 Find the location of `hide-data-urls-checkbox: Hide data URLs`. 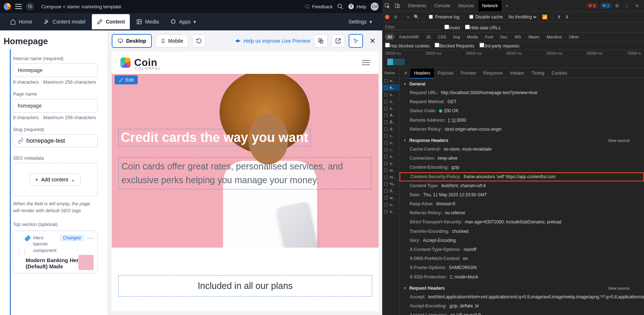

hide-data-urls-checkbox: Hide data URLs is located at coordinates (483, 28).